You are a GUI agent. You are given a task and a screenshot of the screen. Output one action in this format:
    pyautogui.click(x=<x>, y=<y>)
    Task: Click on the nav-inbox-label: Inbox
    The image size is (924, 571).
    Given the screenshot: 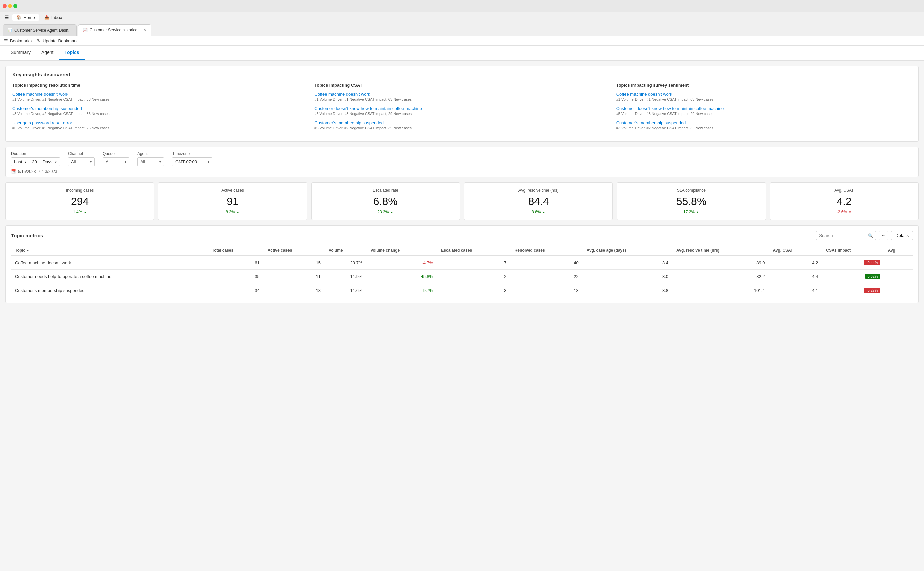 What is the action you would take?
    pyautogui.click(x=57, y=17)
    